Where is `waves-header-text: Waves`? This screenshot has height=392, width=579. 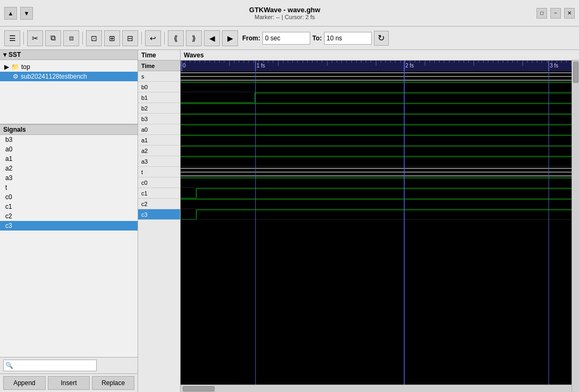
waves-header-text: Waves is located at coordinates (194, 55).